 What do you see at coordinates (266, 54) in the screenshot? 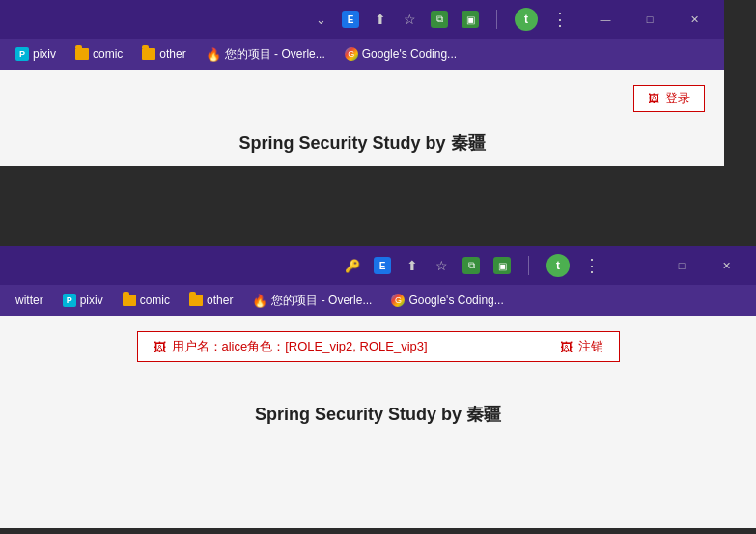
I see `bookmark-project: 🔥 您的项目 - Overle...` at bounding box center [266, 54].